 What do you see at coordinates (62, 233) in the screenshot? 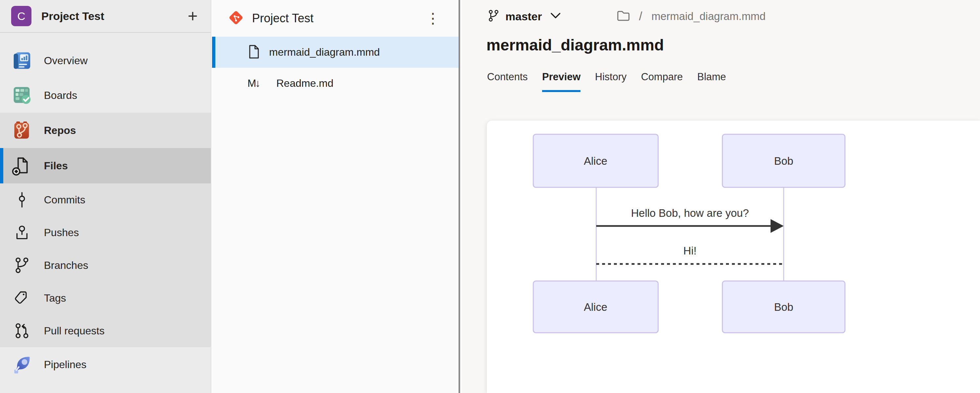
I see `sidebar-item-label: Pushes` at bounding box center [62, 233].